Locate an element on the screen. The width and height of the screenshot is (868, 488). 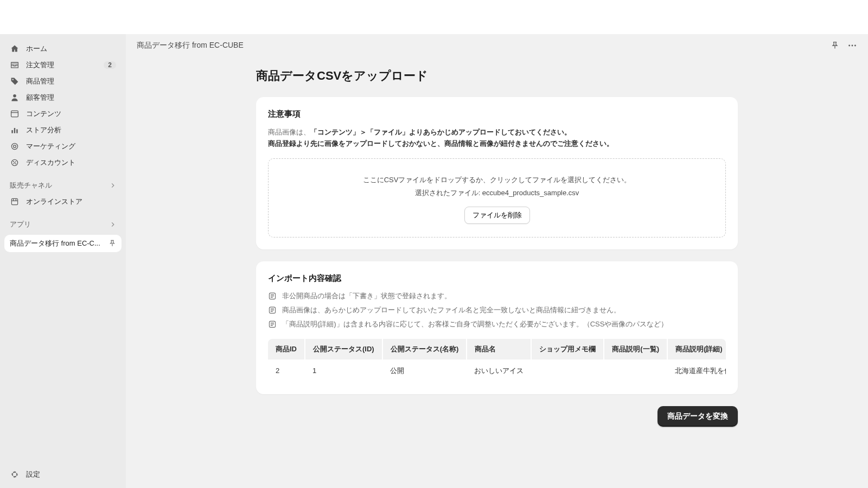
import-note-text: 非公開商品の場合は「下書き」状態で登録されます。 is located at coordinates (367, 296).